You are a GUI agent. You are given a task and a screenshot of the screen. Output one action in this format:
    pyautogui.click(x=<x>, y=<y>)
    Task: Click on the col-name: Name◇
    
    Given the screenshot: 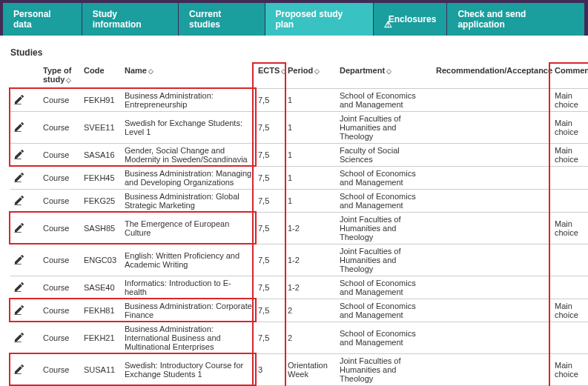 What is the action you would take?
    pyautogui.click(x=188, y=76)
    